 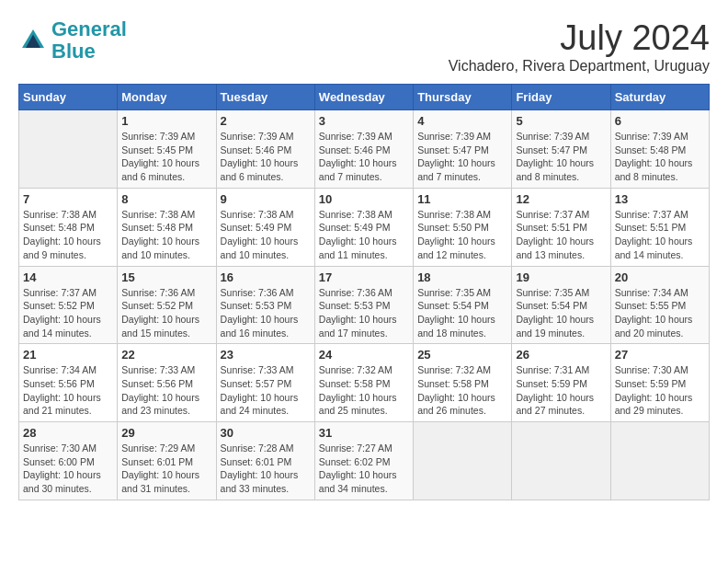 I want to click on day-info: Sunrise: 7:32 AMSunset: 5:58 PMDaylight:…, so click(x=364, y=390).